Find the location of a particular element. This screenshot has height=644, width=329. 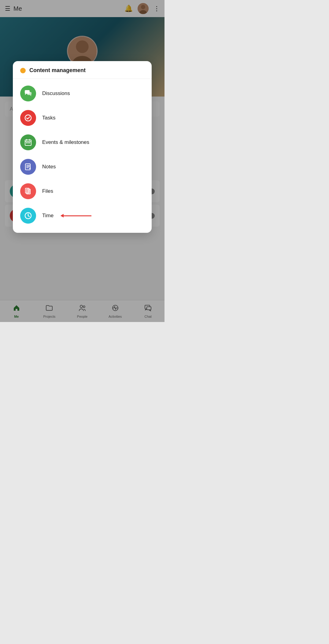

discussions-item: Discussions is located at coordinates (82, 93).